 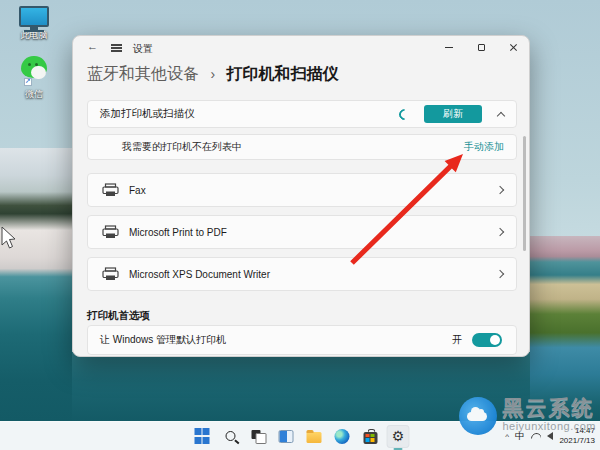 I want to click on file-explorer-icon, so click(x=314, y=438).